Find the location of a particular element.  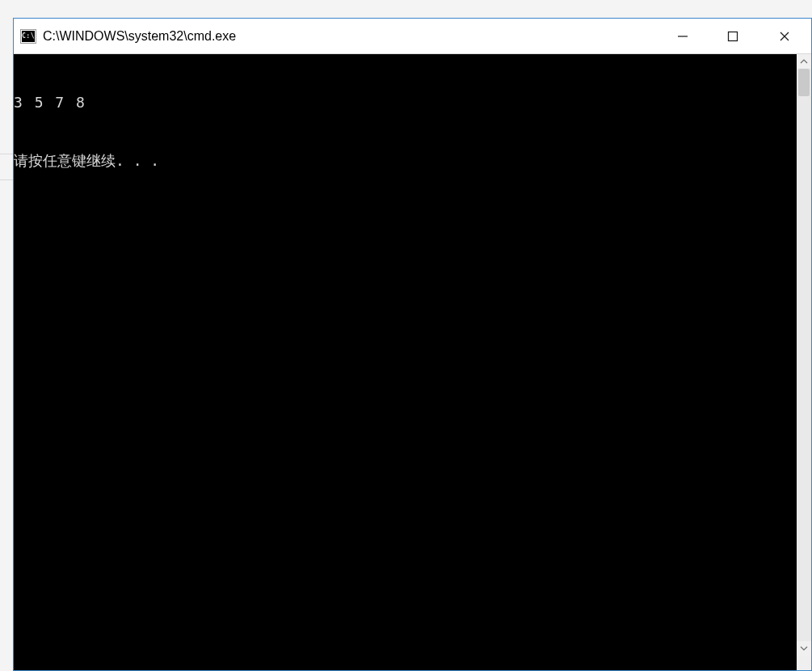

vertical-scrollbar is located at coordinates (804, 355).